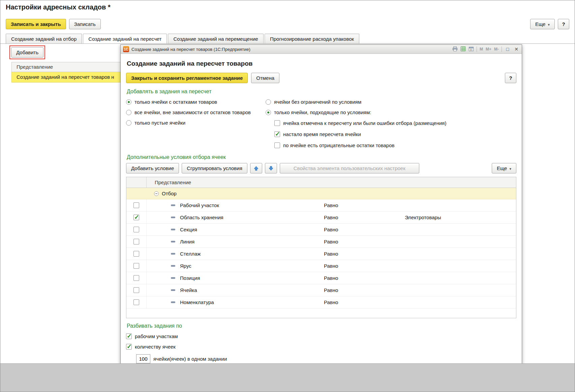  I want to click on move-down-button, so click(271, 168).